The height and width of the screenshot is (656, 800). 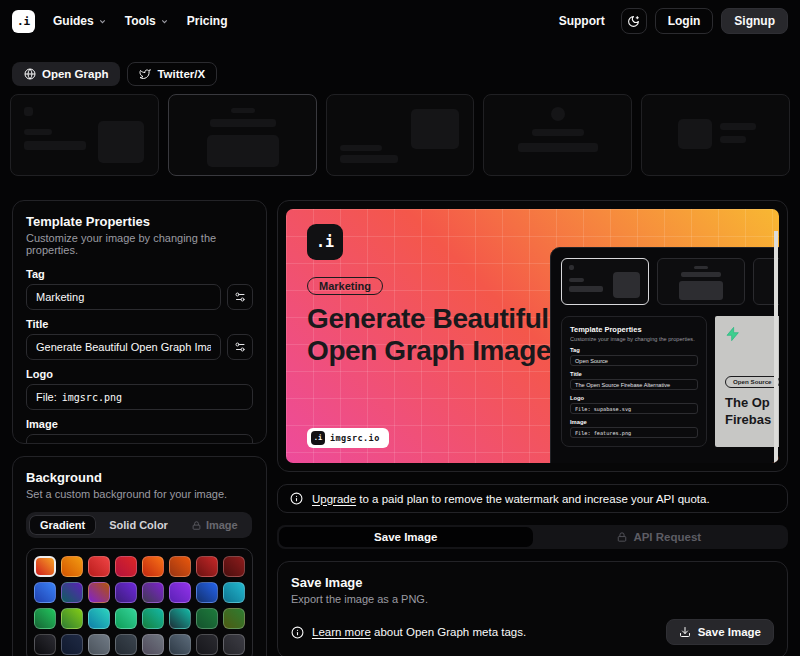 I want to click on logo-file-input: File: imgsrc.png, so click(x=140, y=397).